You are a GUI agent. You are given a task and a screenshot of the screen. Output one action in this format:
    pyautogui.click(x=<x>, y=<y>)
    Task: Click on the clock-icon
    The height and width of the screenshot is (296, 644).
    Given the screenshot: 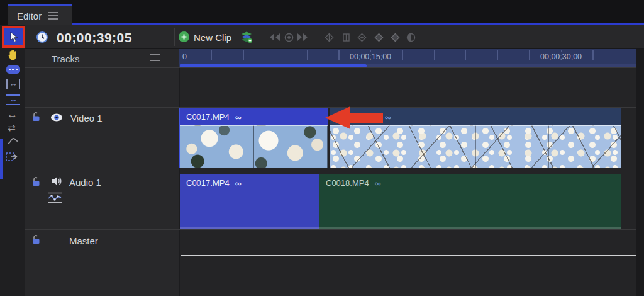 What is the action you would take?
    pyautogui.click(x=42, y=37)
    